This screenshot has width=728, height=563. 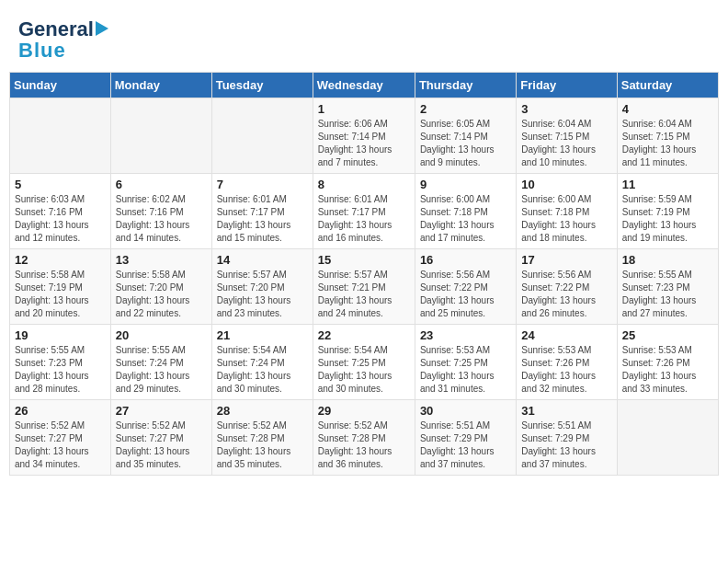 What do you see at coordinates (465, 86) in the screenshot?
I see `weekday-header-thursday: Thursday` at bounding box center [465, 86].